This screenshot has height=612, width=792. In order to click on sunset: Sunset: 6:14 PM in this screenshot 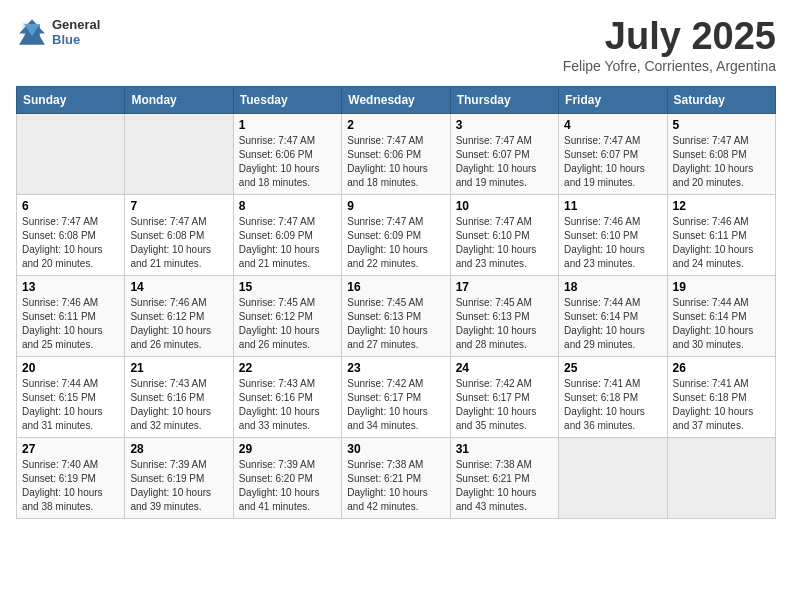, I will do `click(601, 316)`.